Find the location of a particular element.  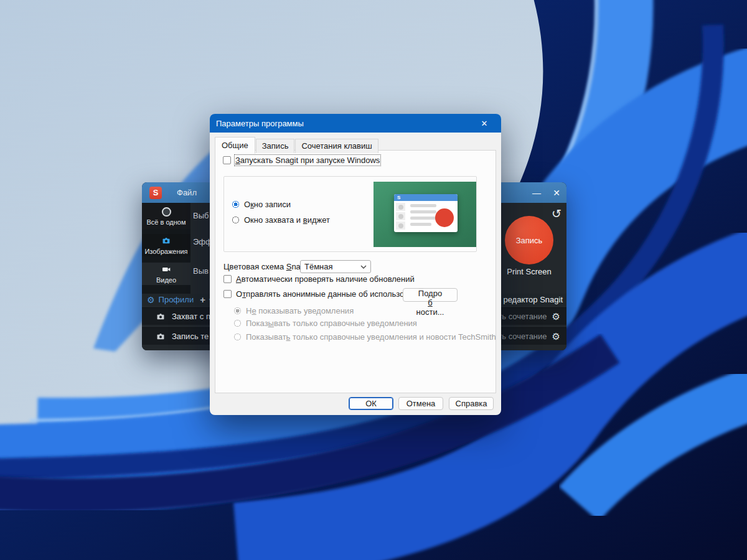

reset-icon: ↺ is located at coordinates (557, 214).